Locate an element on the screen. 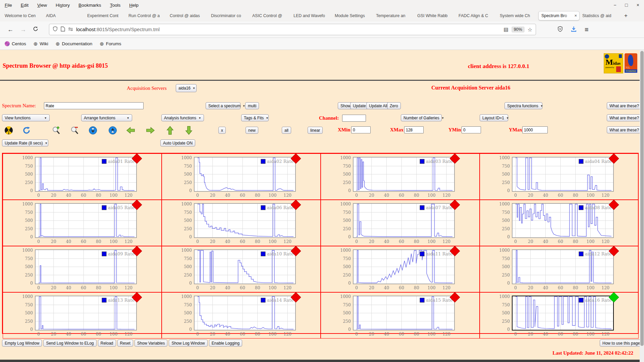 This screenshot has height=362, width=644. tab-temperature-an: Temperature an is located at coordinates (394, 16).